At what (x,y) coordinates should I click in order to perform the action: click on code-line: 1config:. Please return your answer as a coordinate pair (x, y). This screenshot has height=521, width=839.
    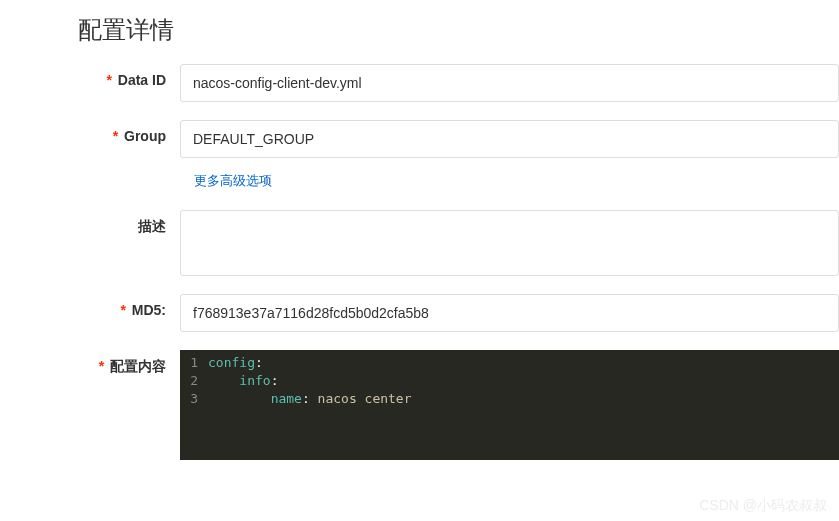
    Looking at the image, I should click on (510, 363).